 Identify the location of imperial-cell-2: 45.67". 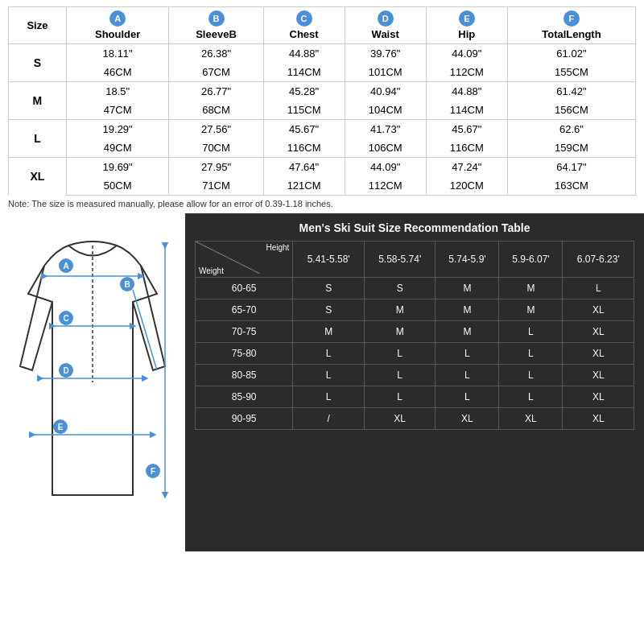
(304, 130).